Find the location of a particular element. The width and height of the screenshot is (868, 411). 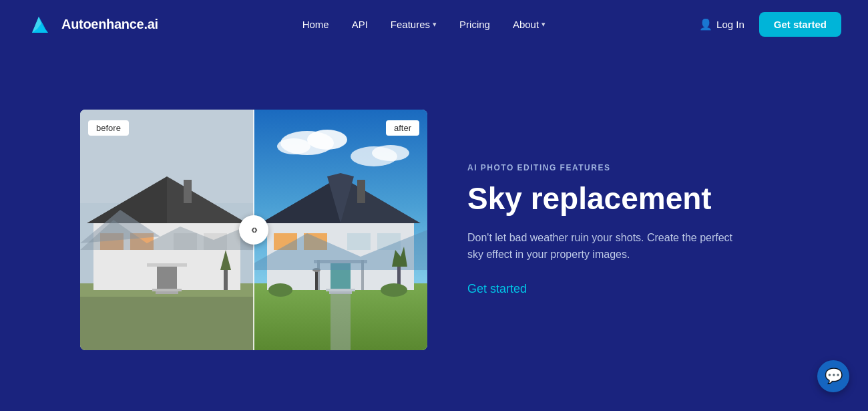

navbar: Autoenhance.ai Home API Features ▾ Prici… is located at coordinates (434, 24).